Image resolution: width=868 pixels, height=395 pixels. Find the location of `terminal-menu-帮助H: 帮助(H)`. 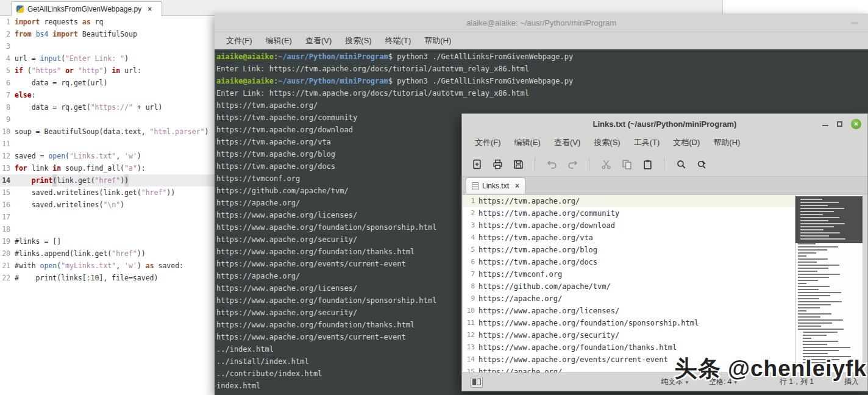

terminal-menu-帮助H: 帮助(H) is located at coordinates (438, 41).